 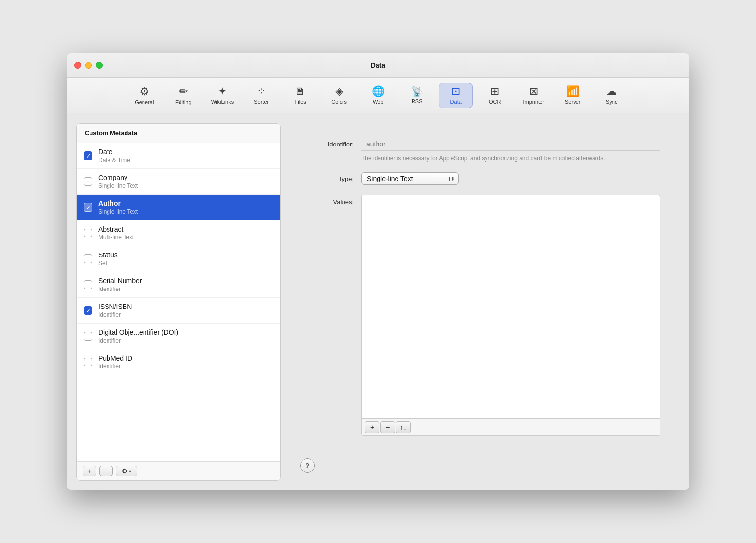 I want to click on chevron-down-icon: ▾, so click(x=130, y=471).